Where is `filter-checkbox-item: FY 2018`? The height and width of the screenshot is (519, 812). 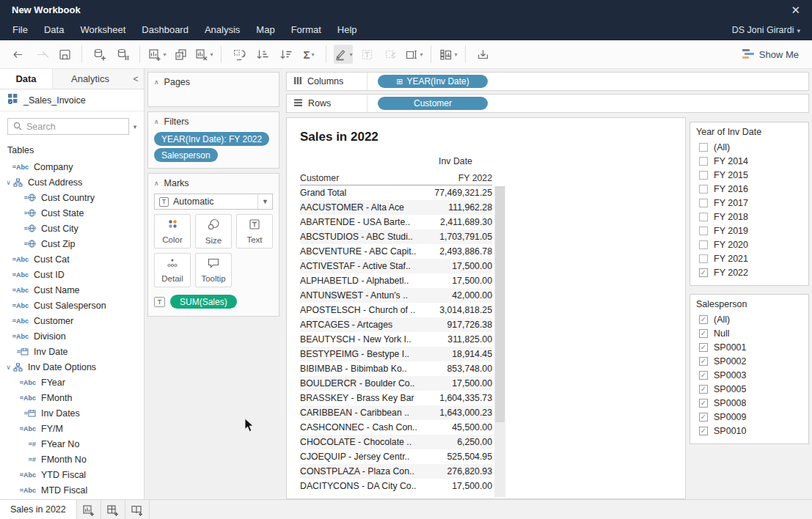
filter-checkbox-item: FY 2018 is located at coordinates (750, 217).